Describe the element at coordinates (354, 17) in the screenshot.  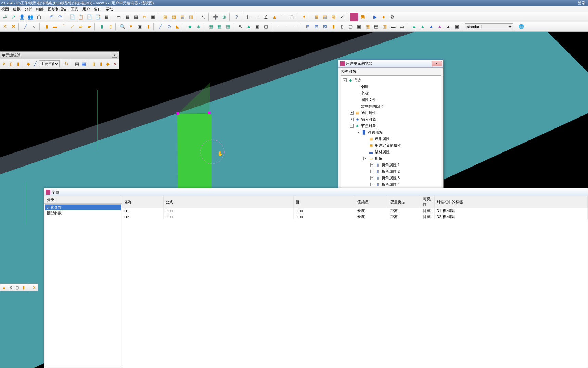
I see `tekla-icon` at that location.